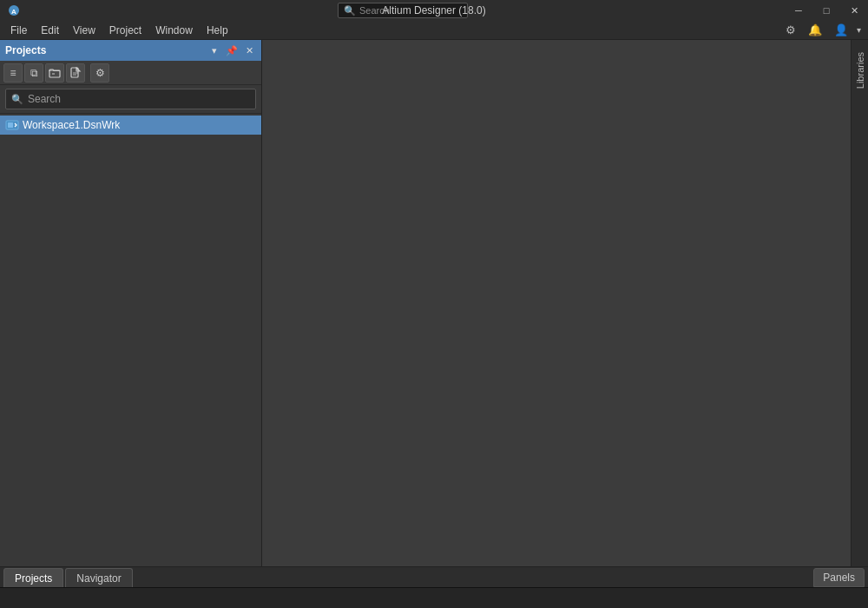 This screenshot has width=868, height=608. I want to click on toolbar-collapse-all-btn: ≡, so click(13, 73).